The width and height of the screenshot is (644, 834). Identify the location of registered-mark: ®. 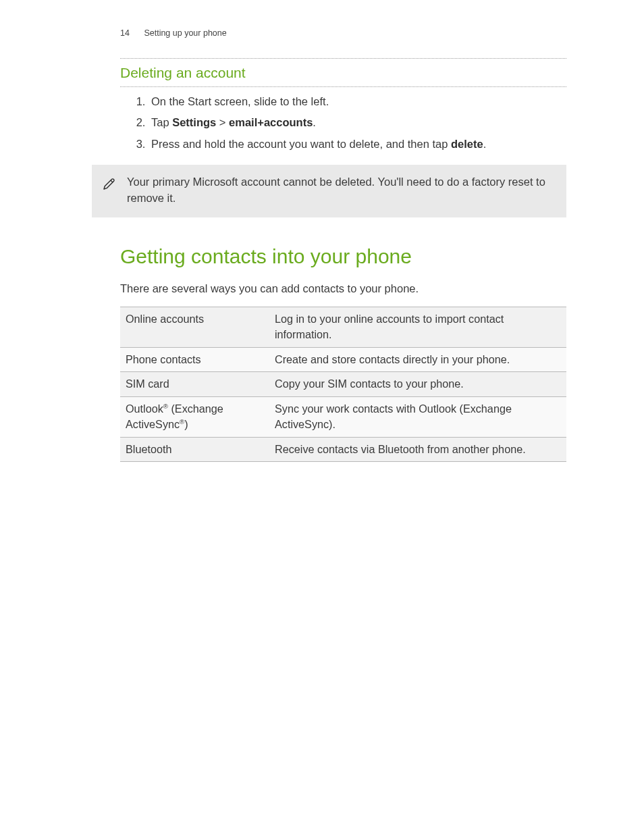
(166, 405).